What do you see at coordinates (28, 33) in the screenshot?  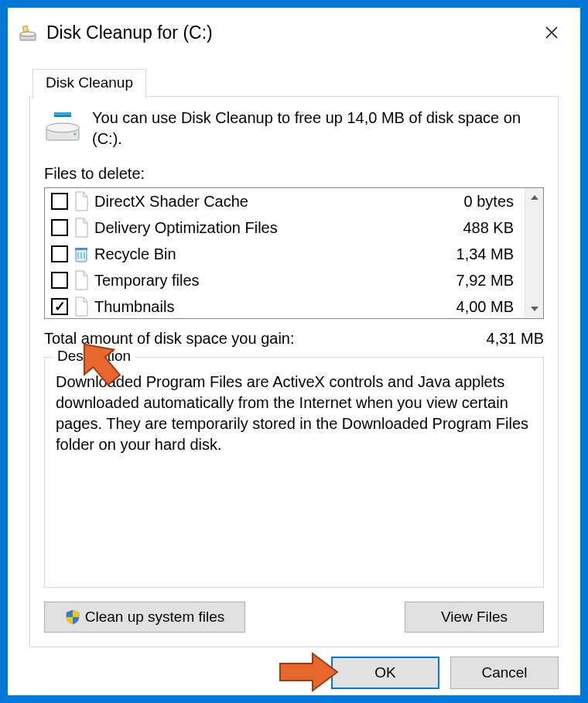 I see `disk-cleanup-icon` at bounding box center [28, 33].